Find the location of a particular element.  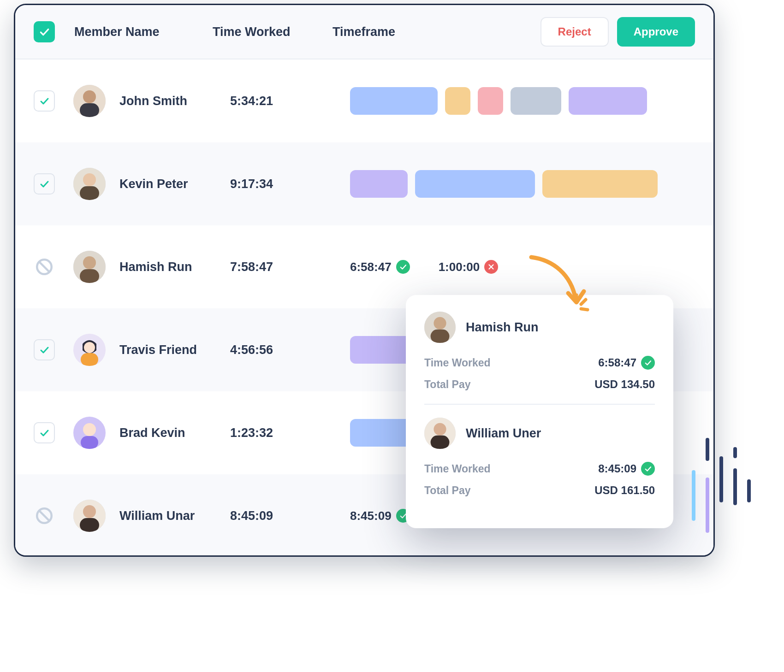

pay-section: Hamish Run Time Worked 6:58:47 Total Pay… is located at coordinates (540, 356).